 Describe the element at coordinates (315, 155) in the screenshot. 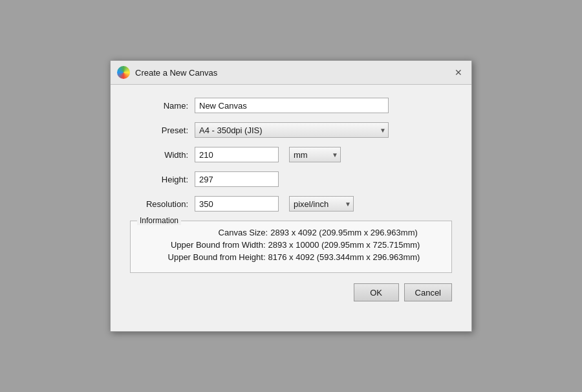

I see `unit-select: mm cm inch px` at that location.